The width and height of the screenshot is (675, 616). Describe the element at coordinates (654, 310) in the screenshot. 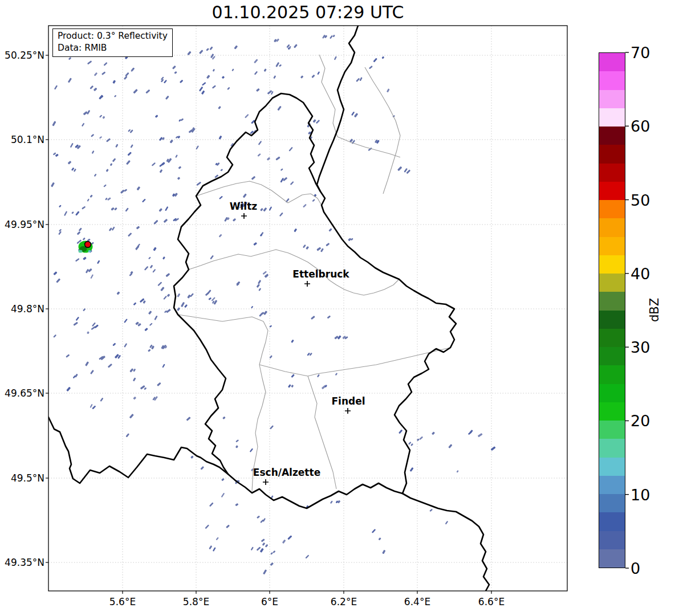

I see `colorbar-axis-label: dBZ` at that location.